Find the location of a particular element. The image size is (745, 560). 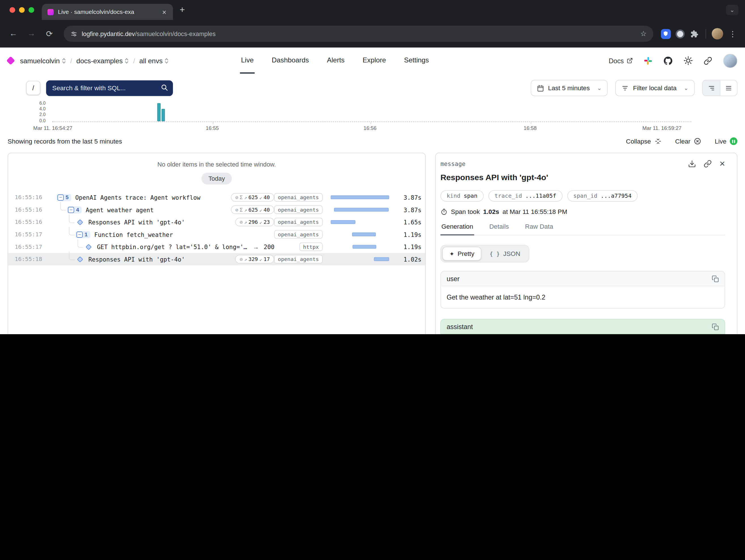

trace-id-badge: trace_id...11a05f is located at coordinates (525, 196).